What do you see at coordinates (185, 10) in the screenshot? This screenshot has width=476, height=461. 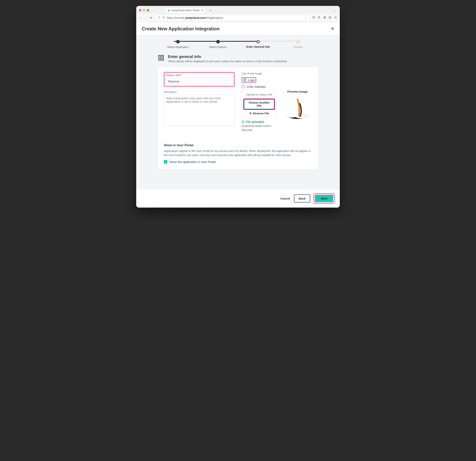 I see `browser-tab: JumpCloud Admin Portal ✕` at bounding box center [185, 10].